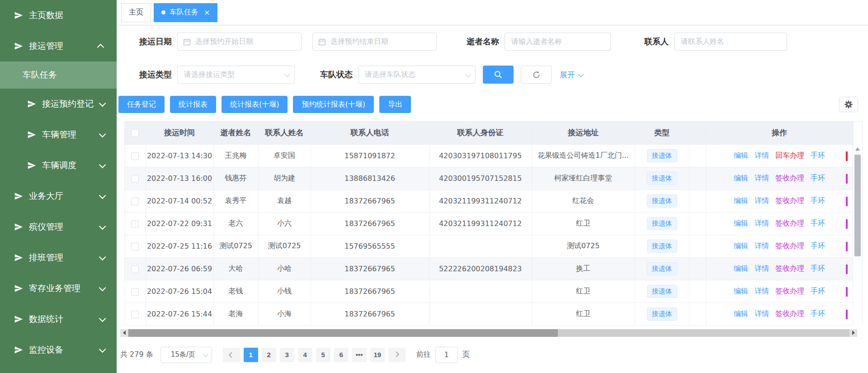 The width and height of the screenshot is (868, 373). What do you see at coordinates (341, 355) in the screenshot?
I see `page-button-6: 6` at bounding box center [341, 355].